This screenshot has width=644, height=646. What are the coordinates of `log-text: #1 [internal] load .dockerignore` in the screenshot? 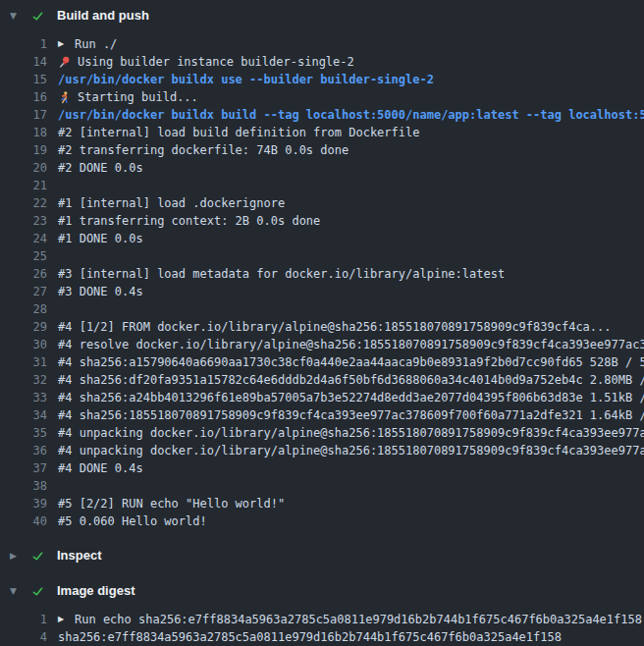 It's located at (171, 203).